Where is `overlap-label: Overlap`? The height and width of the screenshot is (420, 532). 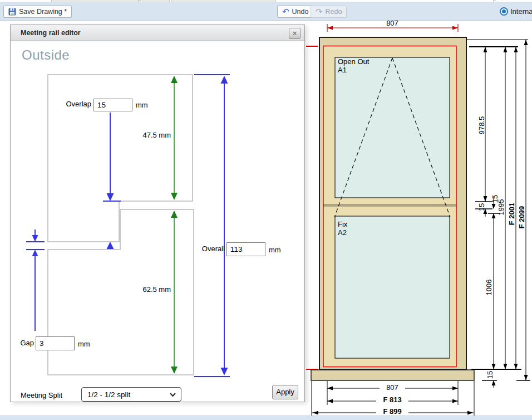 overlap-label: Overlap is located at coordinates (68, 104).